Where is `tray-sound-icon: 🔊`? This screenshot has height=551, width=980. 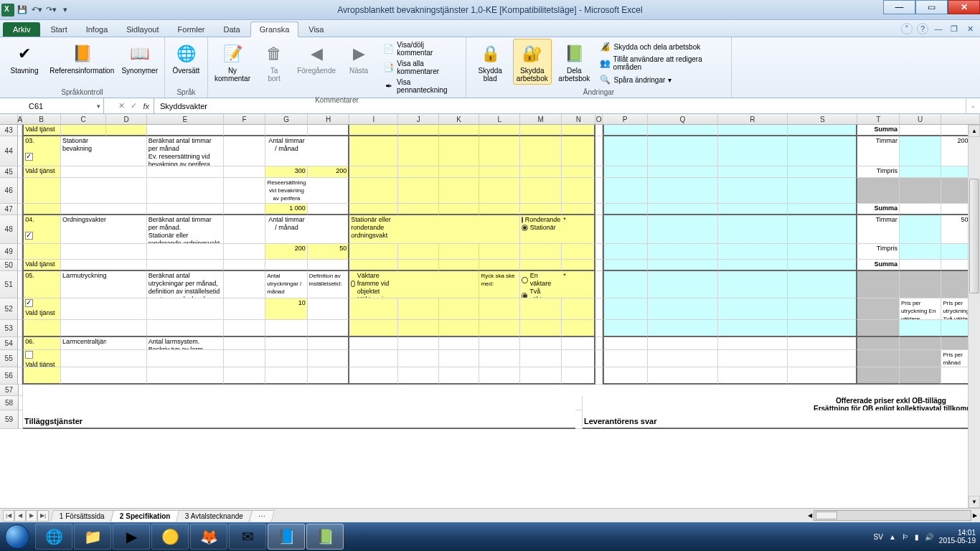 tray-sound-icon: 🔊 is located at coordinates (929, 537).